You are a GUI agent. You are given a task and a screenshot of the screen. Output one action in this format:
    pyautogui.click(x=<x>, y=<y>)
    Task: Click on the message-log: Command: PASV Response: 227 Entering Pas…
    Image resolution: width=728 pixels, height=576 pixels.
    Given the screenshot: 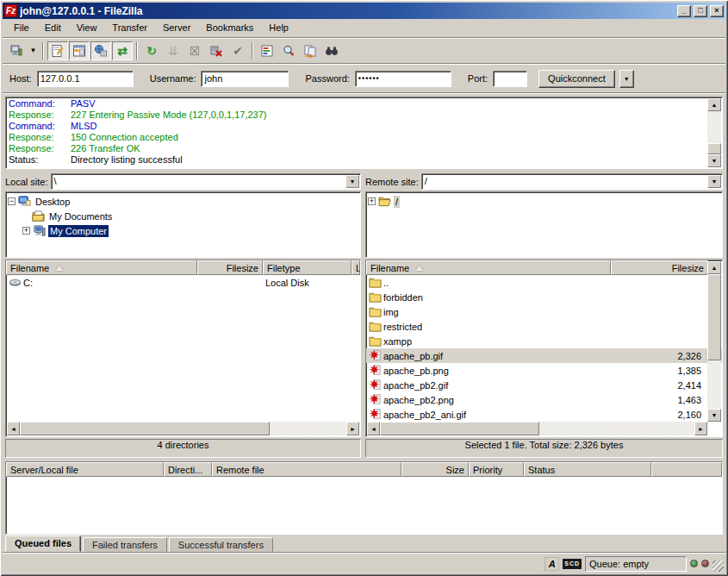 What is the action you would take?
    pyautogui.click(x=364, y=133)
    